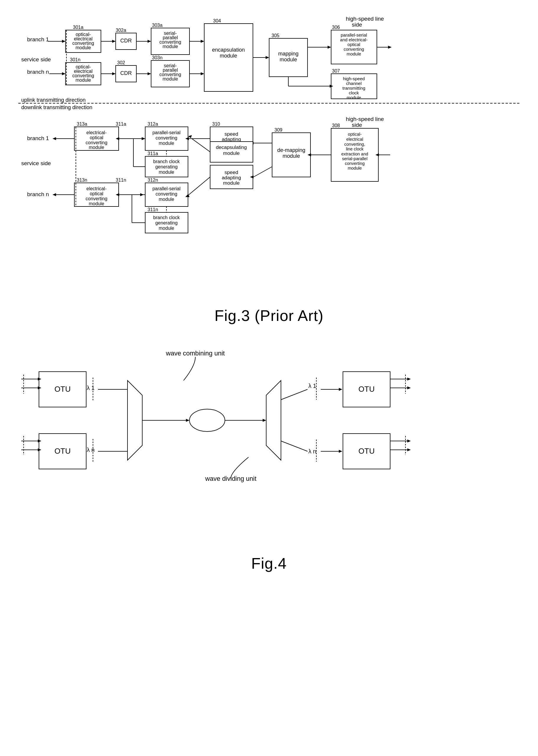 This screenshot has width=538, height=756. Describe the element at coordinates (53, 100) in the screenshot. I see `svg-text: uplink transmitting direction` at that location.